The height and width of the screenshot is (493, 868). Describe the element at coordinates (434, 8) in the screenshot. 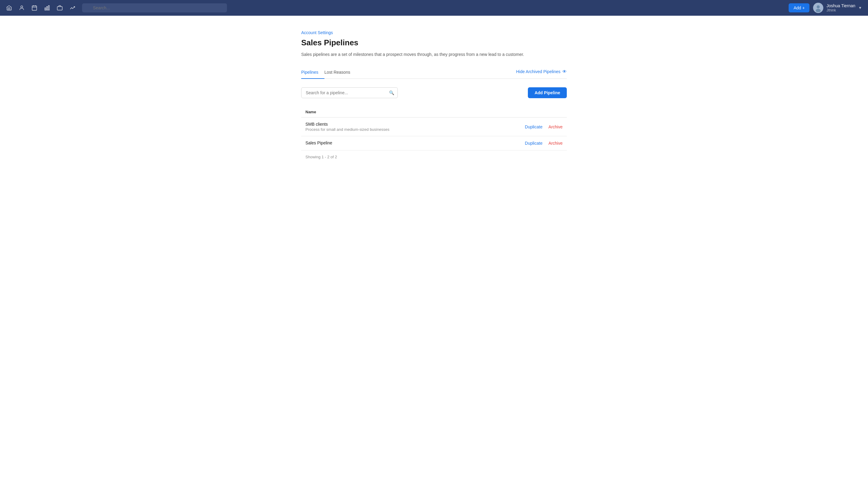

I see `top-navigation: 🔍 Add + Joshua Tiernan Jthink ▼` at that location.